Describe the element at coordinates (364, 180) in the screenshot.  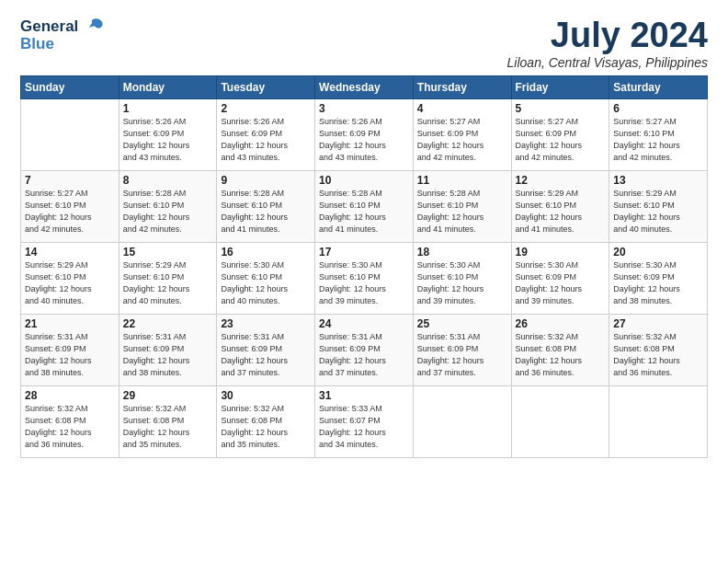
I see `day-number: 10` at that location.